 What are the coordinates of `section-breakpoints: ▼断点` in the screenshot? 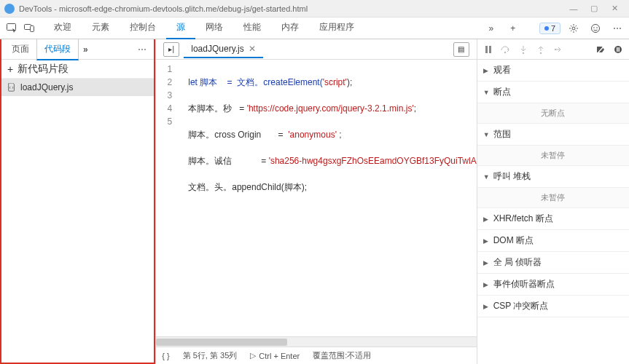 It's located at (553, 92).